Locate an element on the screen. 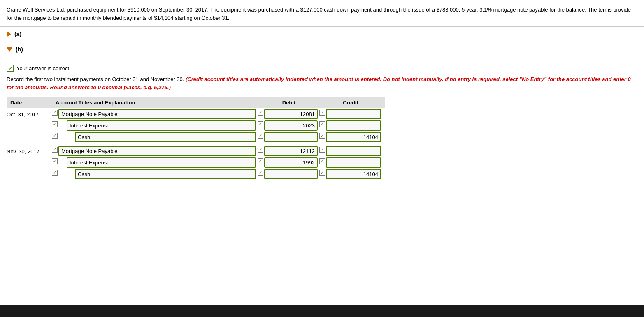 The height and width of the screenshot is (317, 644). expand-a-icon is located at coordinates (9, 34).